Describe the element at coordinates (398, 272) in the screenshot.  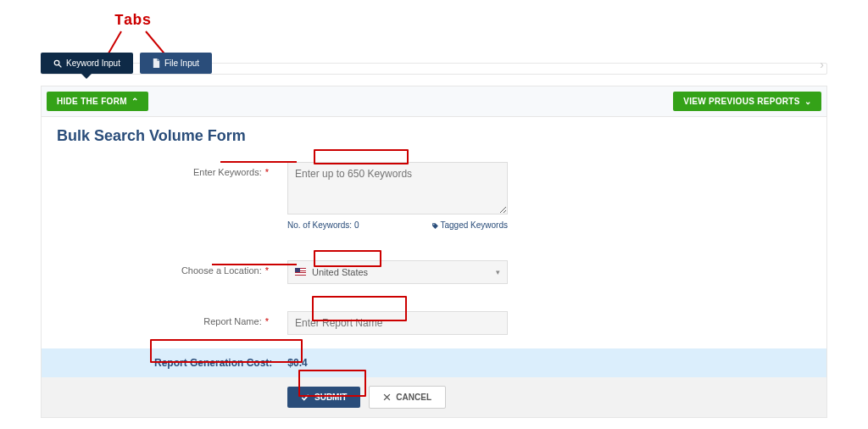
I see `location-select: United States ▾` at that location.